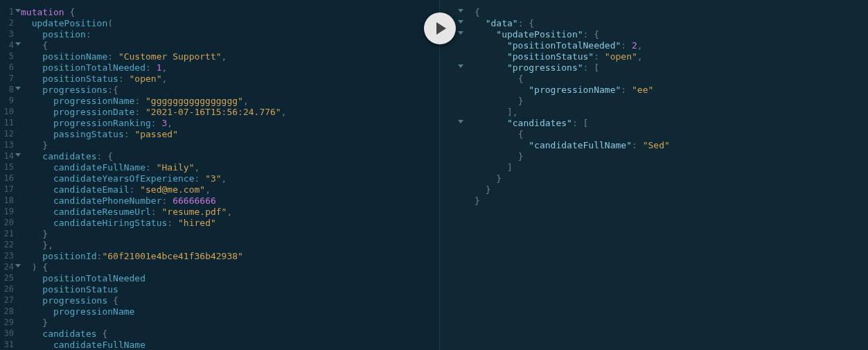  I want to click on token-str: "resume.pdf", so click(195, 212).